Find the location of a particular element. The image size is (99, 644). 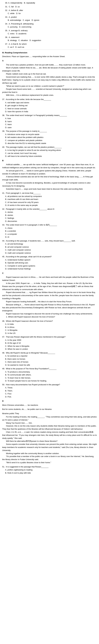

option-30-a: 30. A. independently B. repeatedly is located at coordinates (51, 3).